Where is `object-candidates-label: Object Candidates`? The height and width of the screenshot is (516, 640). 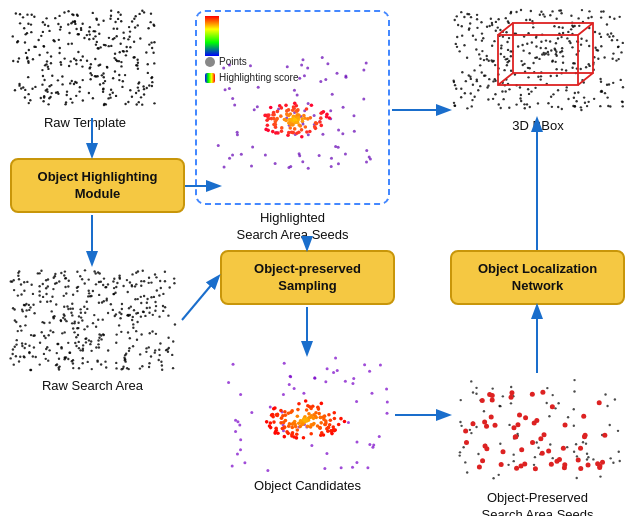 object-candidates-label: Object Candidates is located at coordinates (308, 486).